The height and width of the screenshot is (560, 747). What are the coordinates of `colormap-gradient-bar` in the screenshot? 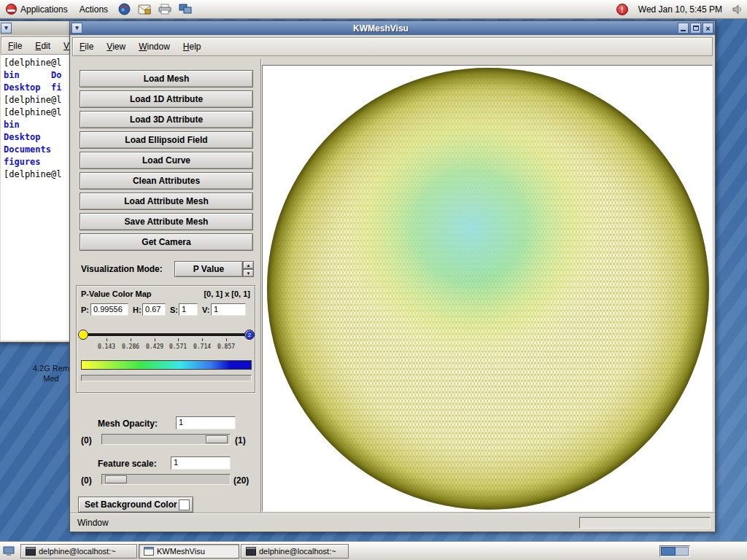 It's located at (166, 365).